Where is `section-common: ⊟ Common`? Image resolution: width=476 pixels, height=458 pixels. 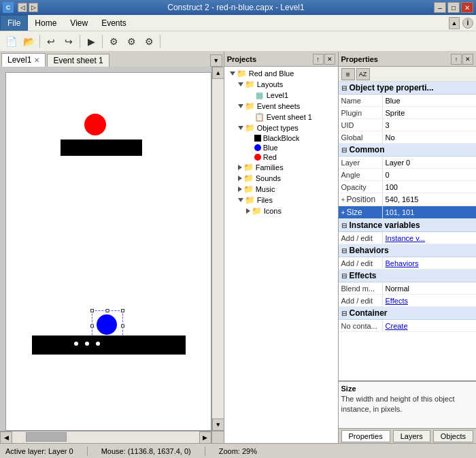
section-common: ⊟ Common is located at coordinates (407, 150).